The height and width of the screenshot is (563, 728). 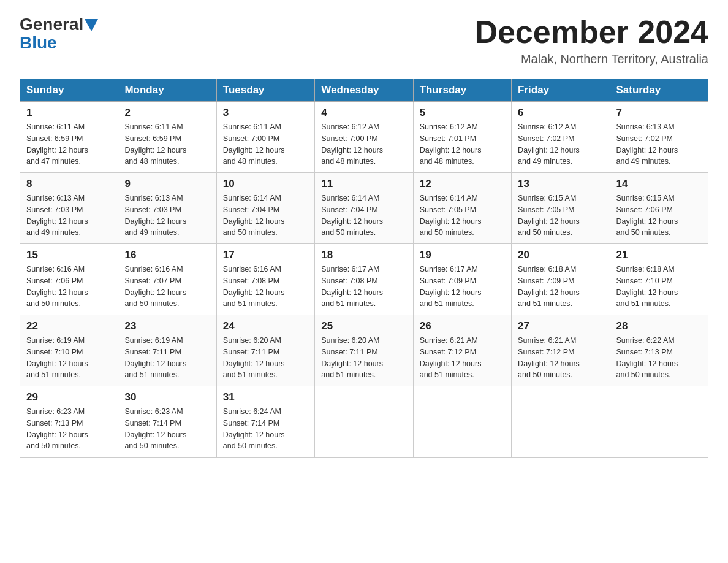 What do you see at coordinates (266, 145) in the screenshot?
I see `day-info: Sunrise: 6:11 AMSunset: 7:00 PMDaylight:…` at bounding box center [266, 145].